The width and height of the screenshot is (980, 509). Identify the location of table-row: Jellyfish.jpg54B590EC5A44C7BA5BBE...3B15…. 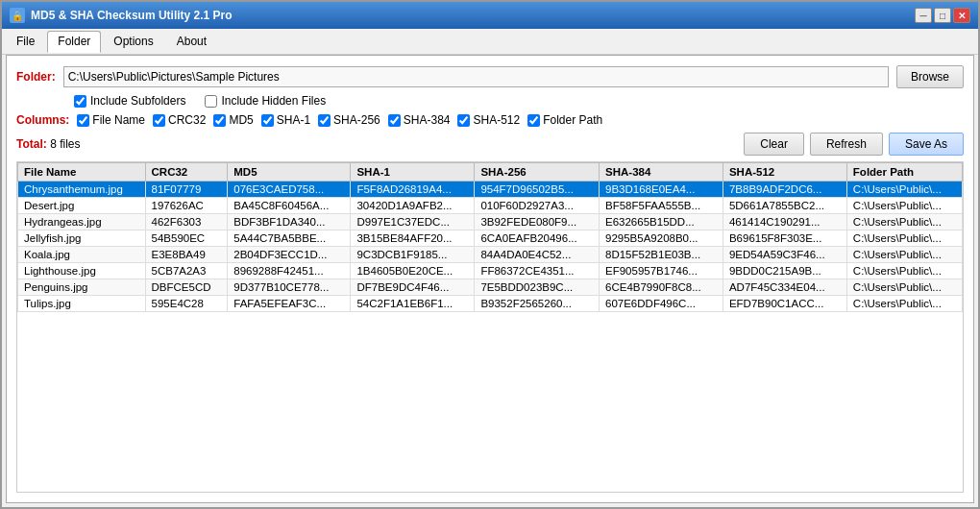
(490, 238).